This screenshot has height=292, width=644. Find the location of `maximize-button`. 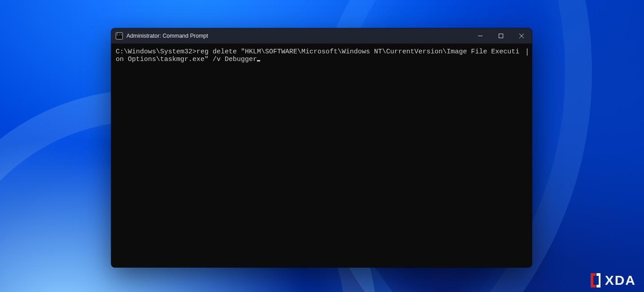

maximize-button is located at coordinates (501, 36).